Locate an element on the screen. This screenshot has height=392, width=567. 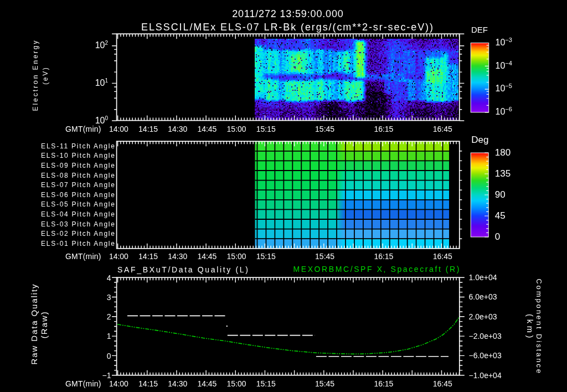
svg-text: DEF is located at coordinates (480, 30).